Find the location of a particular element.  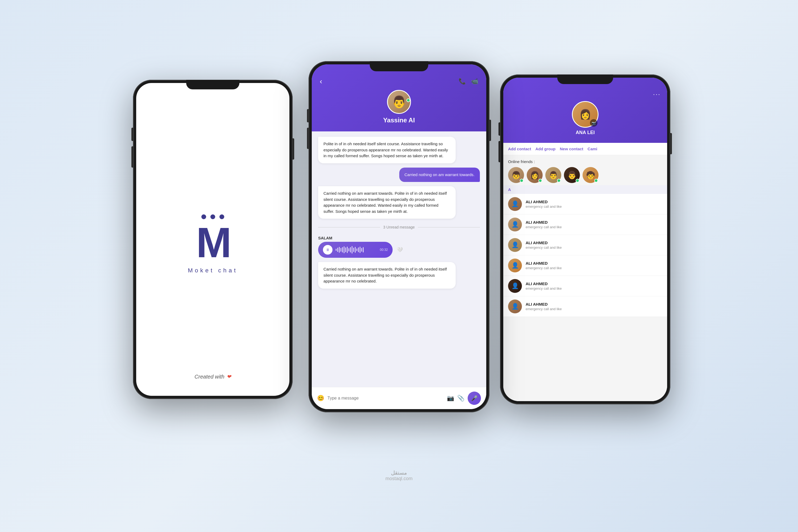

salam-label: SALAM is located at coordinates (399, 238).